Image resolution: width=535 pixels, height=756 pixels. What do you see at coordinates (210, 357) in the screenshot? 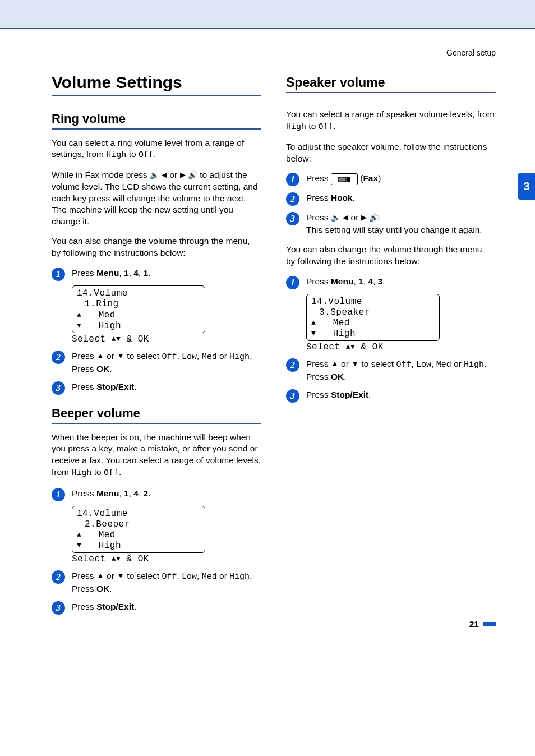
I see `option-med: Med` at bounding box center [210, 357].